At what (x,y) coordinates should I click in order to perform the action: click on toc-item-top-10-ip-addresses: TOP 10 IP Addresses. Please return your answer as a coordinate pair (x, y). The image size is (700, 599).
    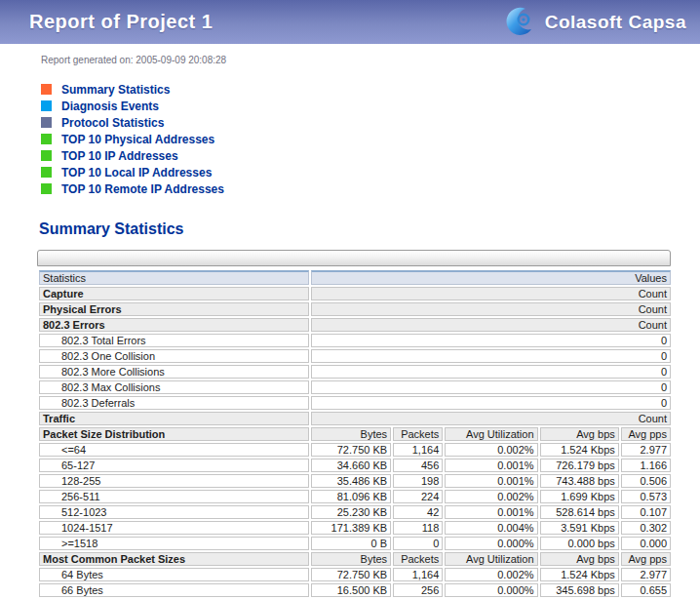
    Looking at the image, I should click on (370, 156).